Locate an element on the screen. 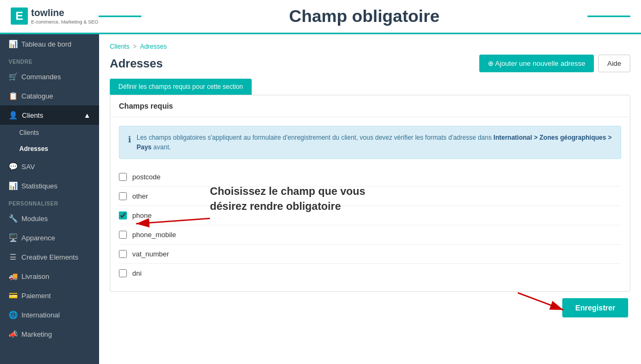 Image resolution: width=641 pixels, height=364 pixels. tab-area: Définir les champs requis pour cette sec… is located at coordinates (370, 87).